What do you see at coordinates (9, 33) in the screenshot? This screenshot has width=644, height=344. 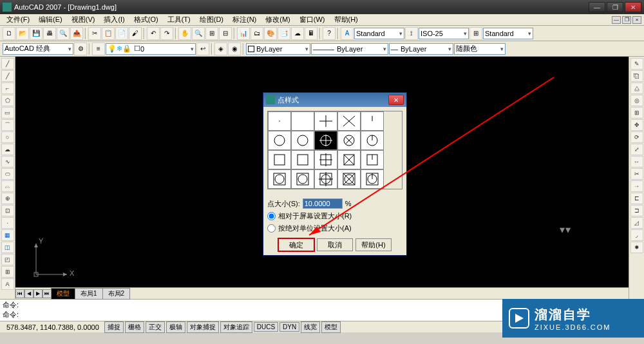 I see `new-icon: 🗋` at bounding box center [9, 33].